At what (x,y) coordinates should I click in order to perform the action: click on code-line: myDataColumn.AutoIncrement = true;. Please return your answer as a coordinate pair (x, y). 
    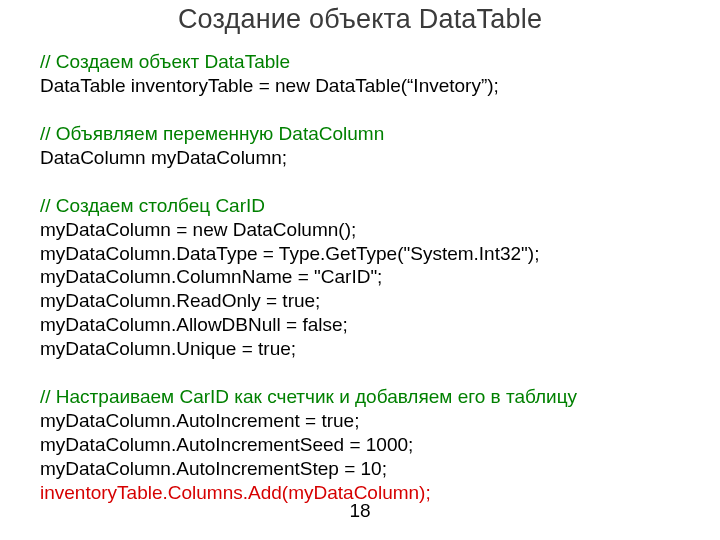
    Looking at the image, I should click on (365, 421).